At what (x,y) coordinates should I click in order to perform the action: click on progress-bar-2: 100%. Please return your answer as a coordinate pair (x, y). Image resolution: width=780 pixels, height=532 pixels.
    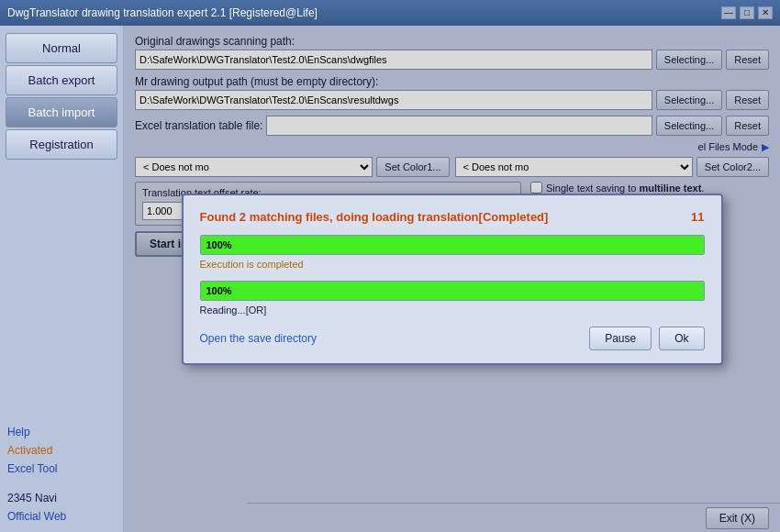
    Looking at the image, I should click on (452, 291).